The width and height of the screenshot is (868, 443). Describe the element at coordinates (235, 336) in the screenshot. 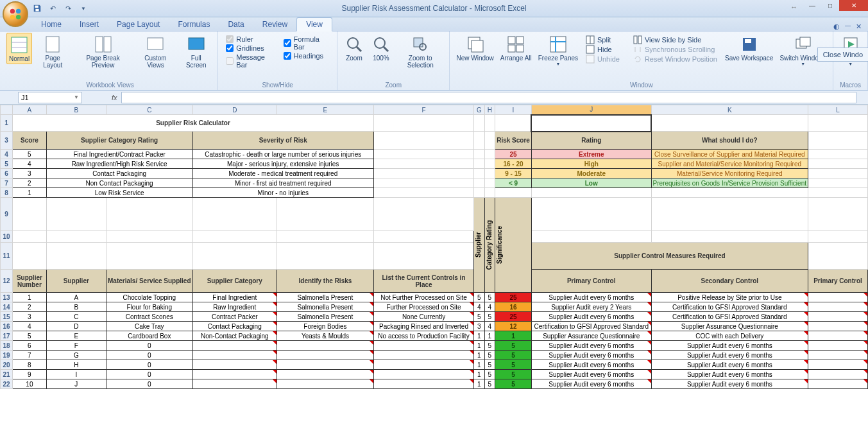

I see `cell: Non-Contact Packaging` at that location.